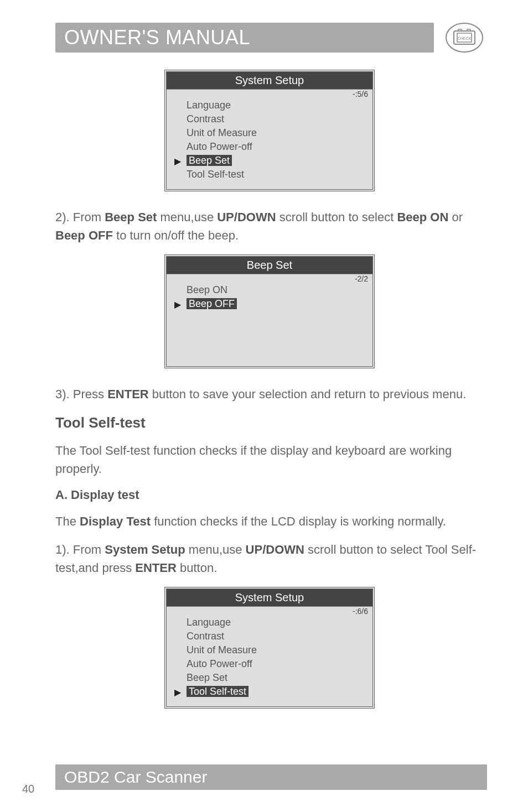 This screenshot has width=528, height=812. I want to click on instruction-step-2: 2). From Beep Set menu,use UP/DOWN scrol…, so click(270, 226).